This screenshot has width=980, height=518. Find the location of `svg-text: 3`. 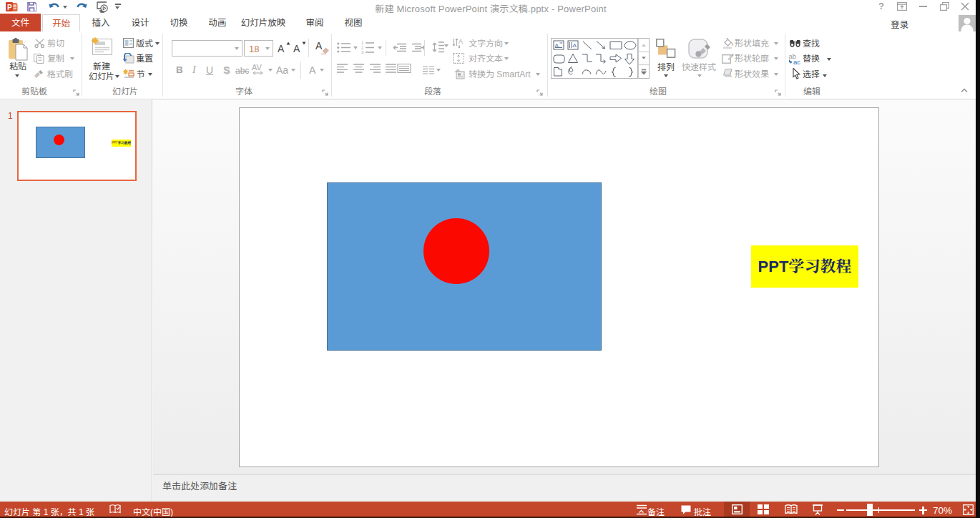

svg-text: 3 is located at coordinates (362, 52).